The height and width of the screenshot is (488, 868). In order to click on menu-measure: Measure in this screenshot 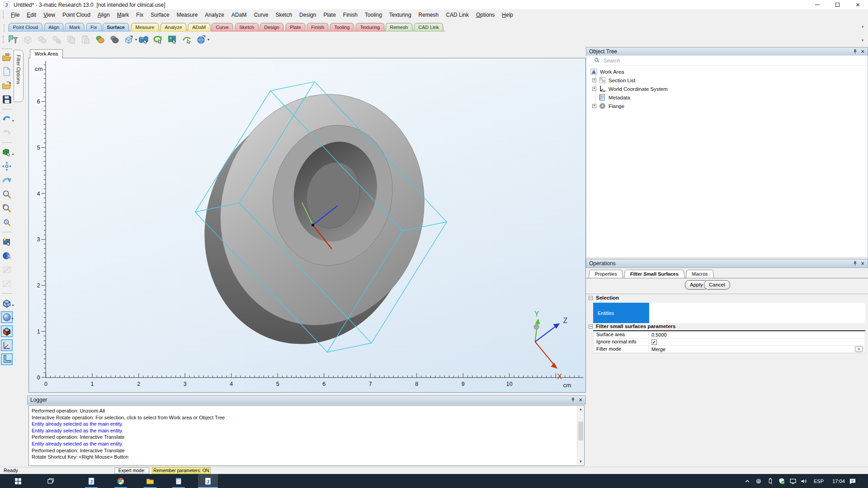, I will do `click(187, 15)`.